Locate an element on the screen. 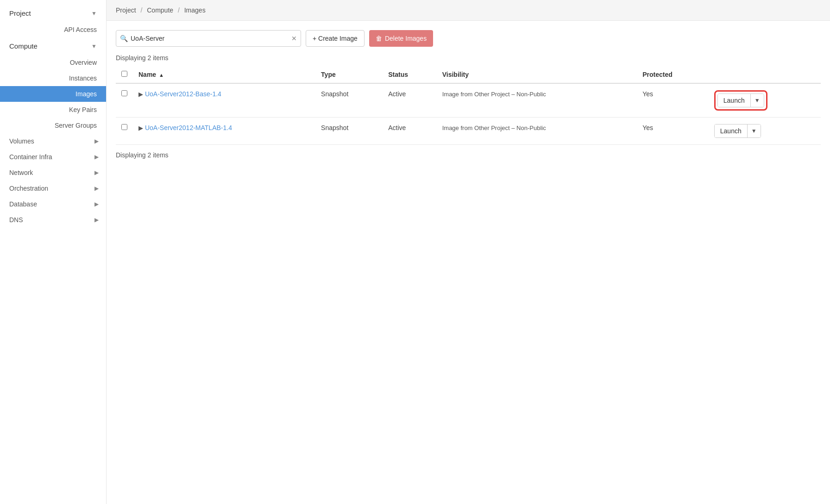 Image resolution: width=830 pixels, height=504 pixels. images-table: Name ▲ Type Status Visibility Protected is located at coordinates (468, 106).